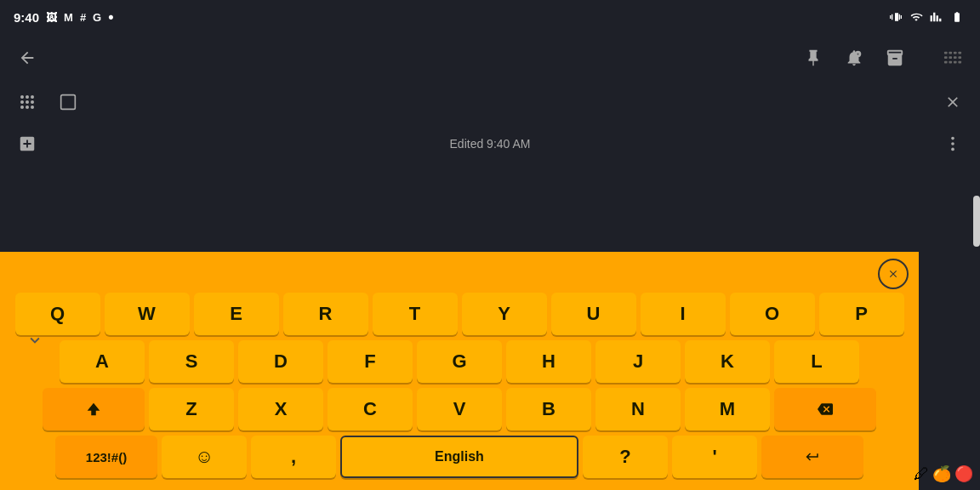 This screenshot has height=490, width=980. What do you see at coordinates (490, 17) in the screenshot?
I see `status-bar: 9:40 🖼 M # G •` at bounding box center [490, 17].